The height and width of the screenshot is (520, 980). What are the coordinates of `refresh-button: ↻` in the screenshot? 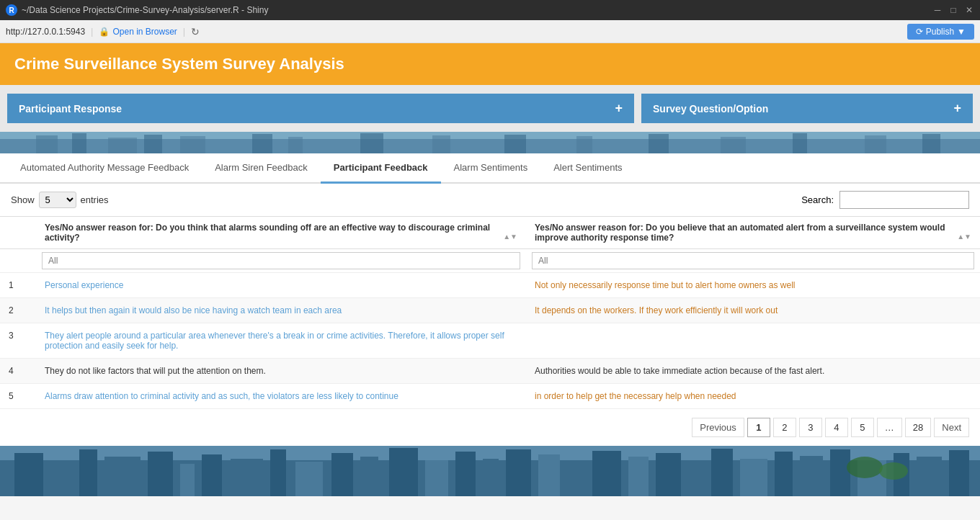 It's located at (195, 32).